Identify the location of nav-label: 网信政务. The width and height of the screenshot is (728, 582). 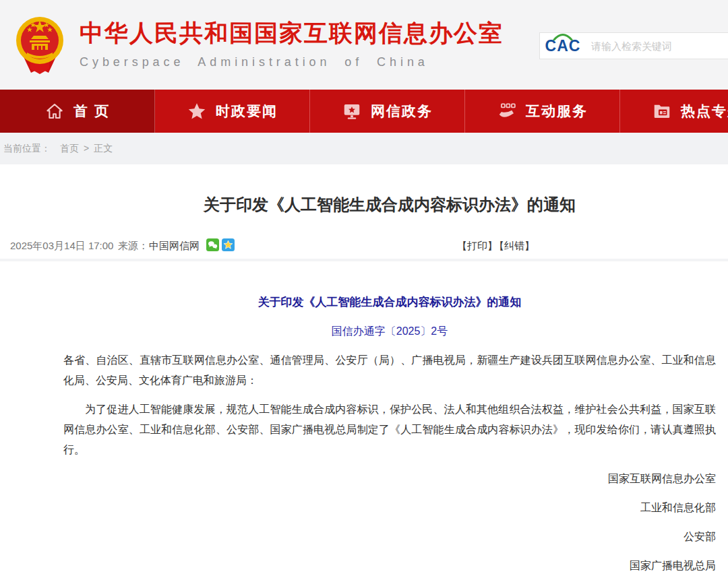
(402, 111).